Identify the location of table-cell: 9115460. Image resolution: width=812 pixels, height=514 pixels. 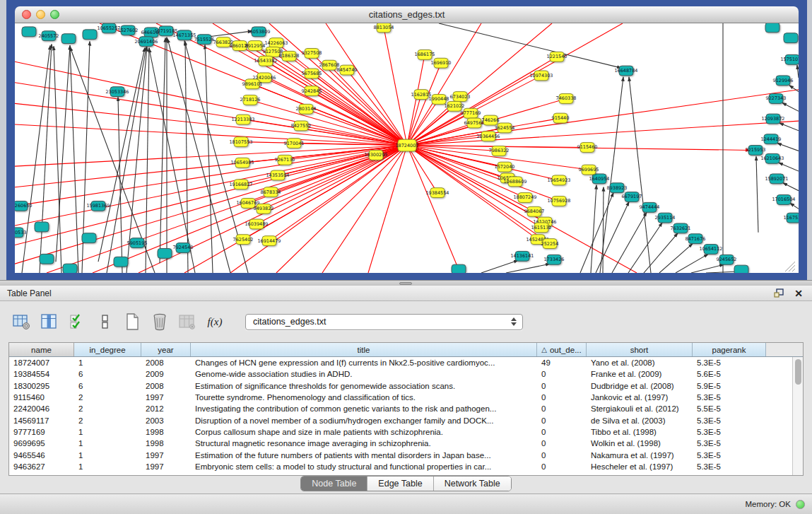
(42, 397).